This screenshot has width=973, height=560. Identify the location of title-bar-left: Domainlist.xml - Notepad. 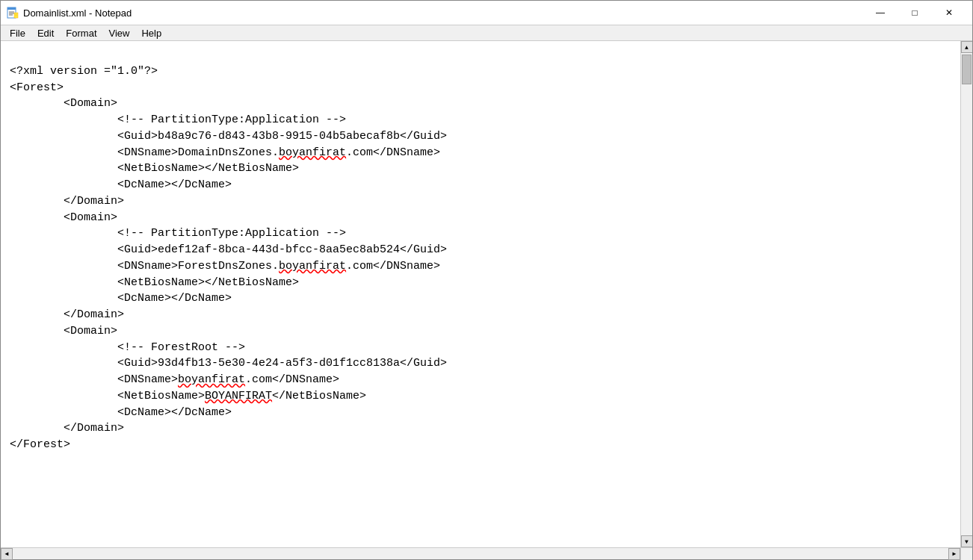
(69, 13).